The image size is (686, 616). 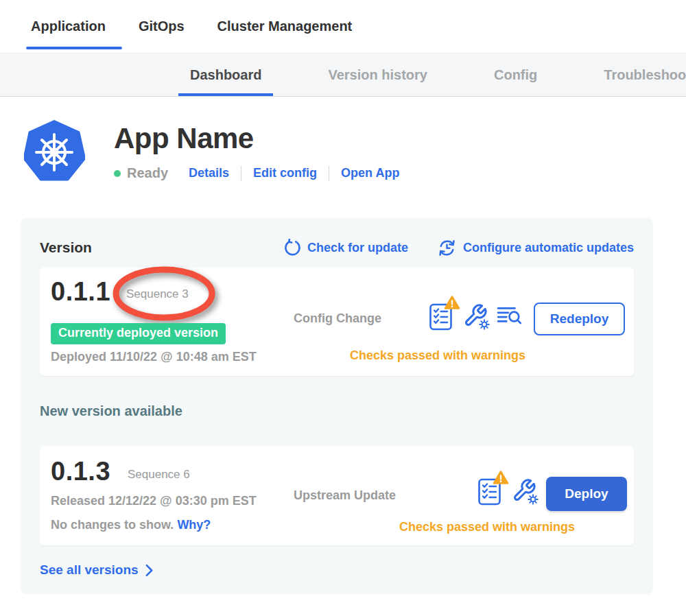 What do you see at coordinates (96, 570) in the screenshot?
I see `see-all-versions-link: See all versions` at bounding box center [96, 570].